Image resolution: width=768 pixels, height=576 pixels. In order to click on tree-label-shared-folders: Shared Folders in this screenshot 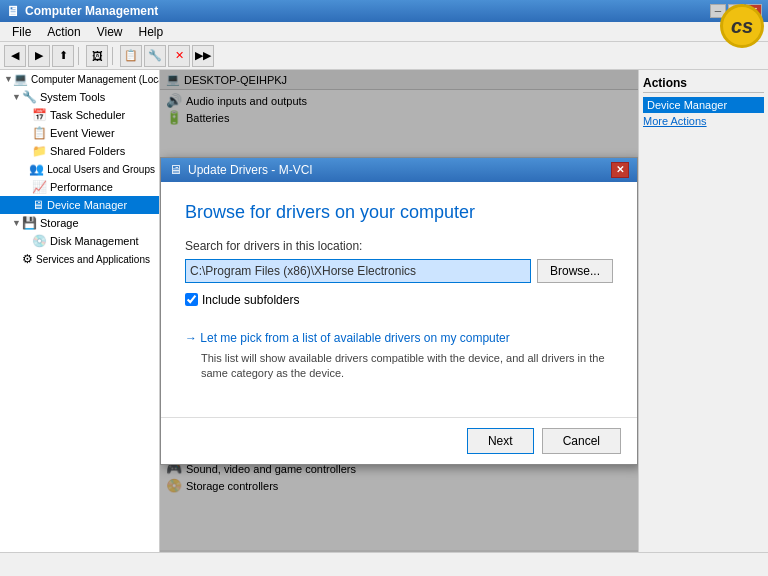, I will do `click(88, 151)`.